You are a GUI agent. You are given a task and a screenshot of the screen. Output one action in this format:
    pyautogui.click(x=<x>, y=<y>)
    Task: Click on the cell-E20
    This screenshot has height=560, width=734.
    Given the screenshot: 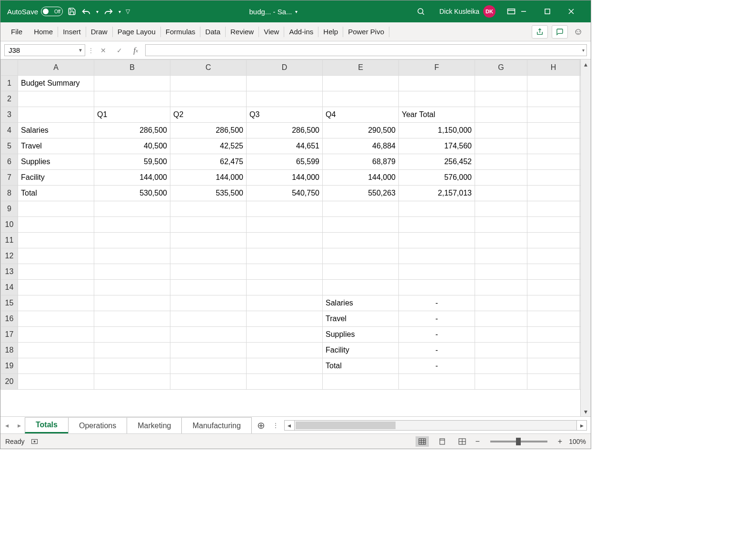 What is the action you would take?
    pyautogui.click(x=361, y=382)
    